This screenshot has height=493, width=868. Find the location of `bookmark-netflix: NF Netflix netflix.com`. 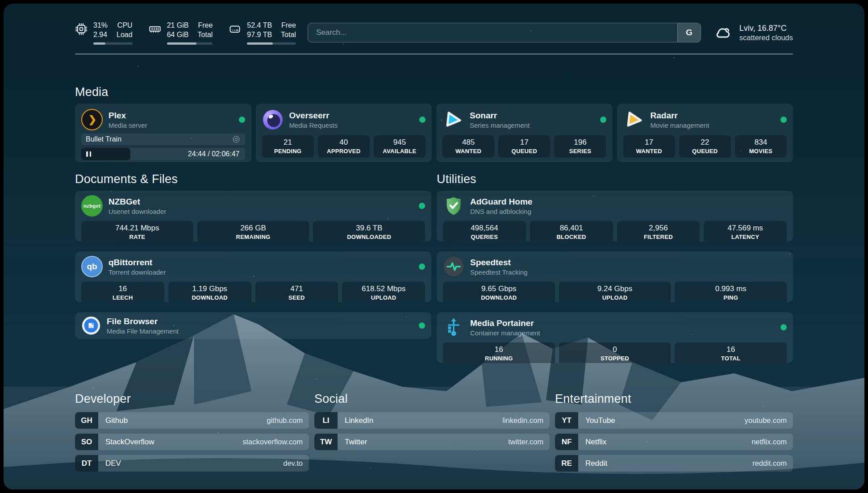

bookmark-netflix: NF Netflix netflix.com is located at coordinates (674, 442).